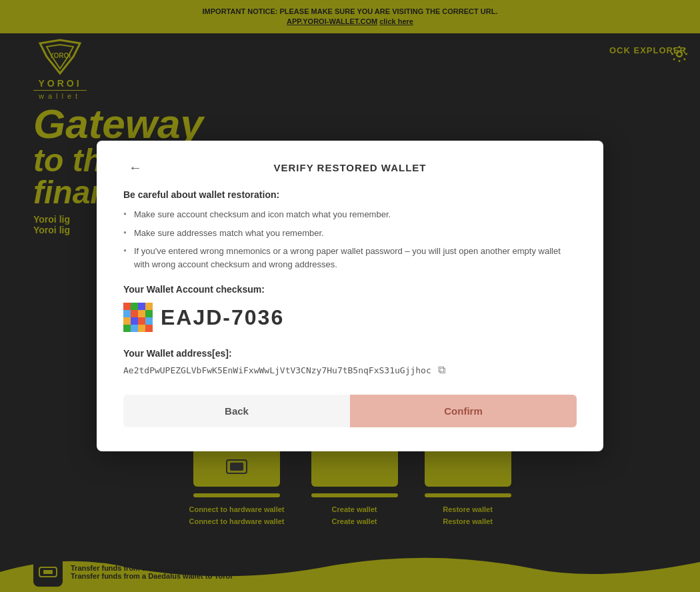 The width and height of the screenshot is (700, 592). What do you see at coordinates (350, 239) in the screenshot?
I see `modal-bullets: Make sure account checksum and icon matc…` at bounding box center [350, 239].